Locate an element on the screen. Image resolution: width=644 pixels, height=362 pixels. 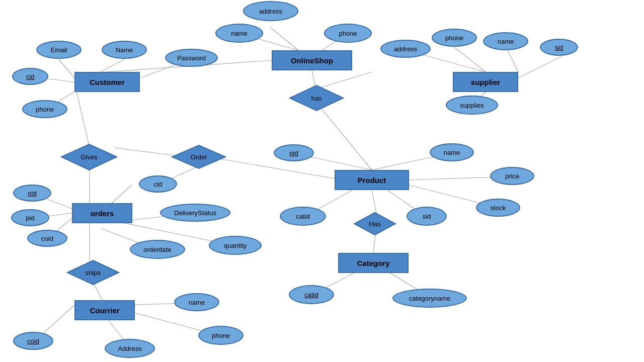
attr-pid: pid is located at coordinates (294, 153).